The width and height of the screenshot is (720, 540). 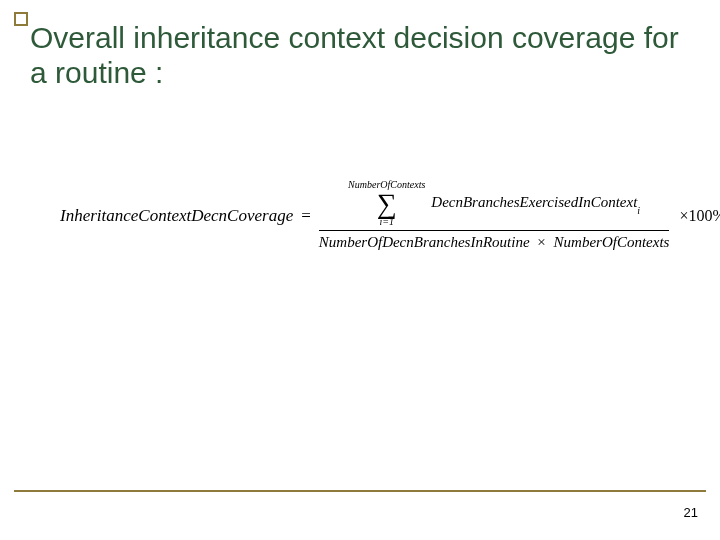 I want to click on fraction: NumberOfContexts ∑ i=1 DecnBranchesExerc…, so click(x=494, y=216).